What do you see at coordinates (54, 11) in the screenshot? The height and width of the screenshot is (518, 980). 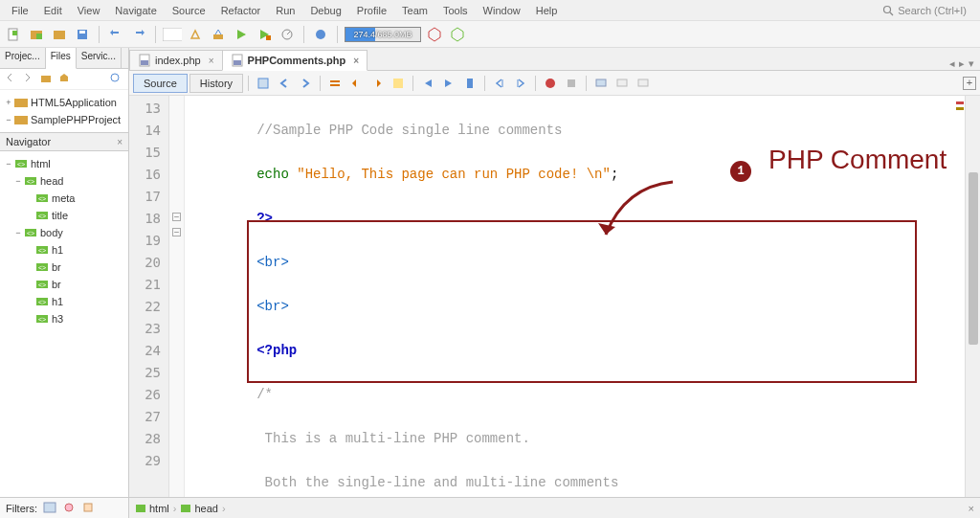 I see `menu-edit: Edit` at bounding box center [54, 11].